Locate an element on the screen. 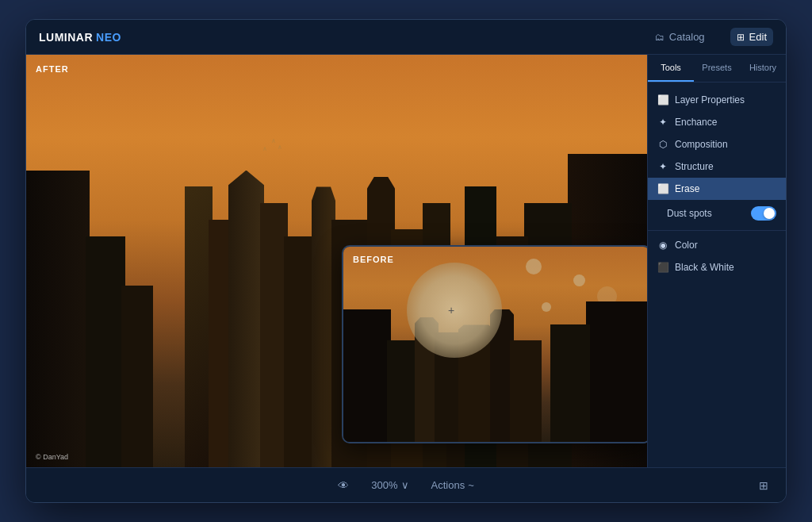  tab-catalog: 🗂 Catalog is located at coordinates (680, 36).